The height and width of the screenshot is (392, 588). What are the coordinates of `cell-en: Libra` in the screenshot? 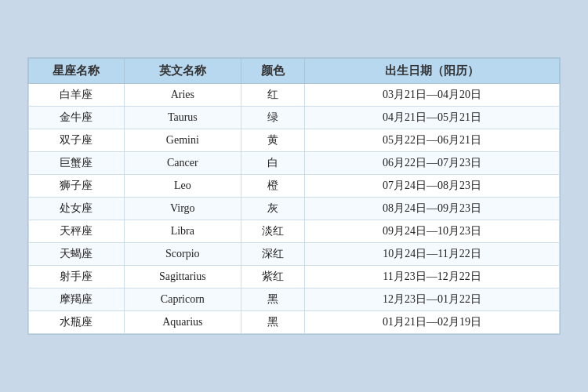 It's located at (182, 232).